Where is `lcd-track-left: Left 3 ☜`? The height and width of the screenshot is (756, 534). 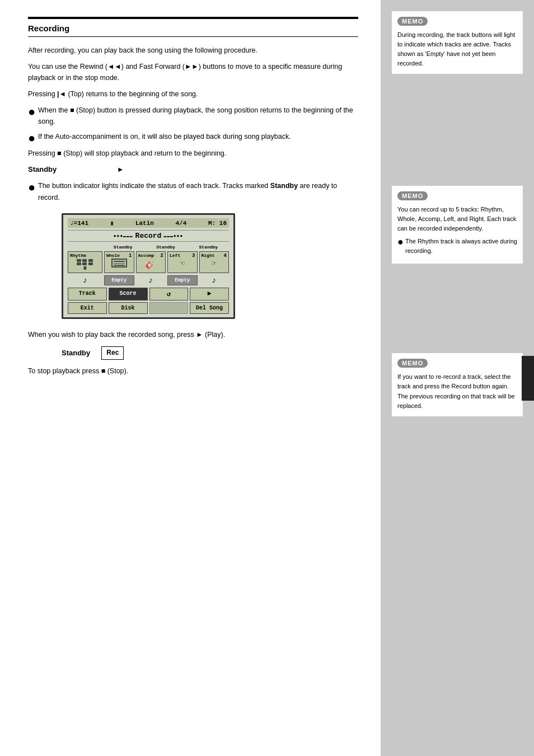 lcd-track-left: Left 3 ☜ is located at coordinates (182, 262).